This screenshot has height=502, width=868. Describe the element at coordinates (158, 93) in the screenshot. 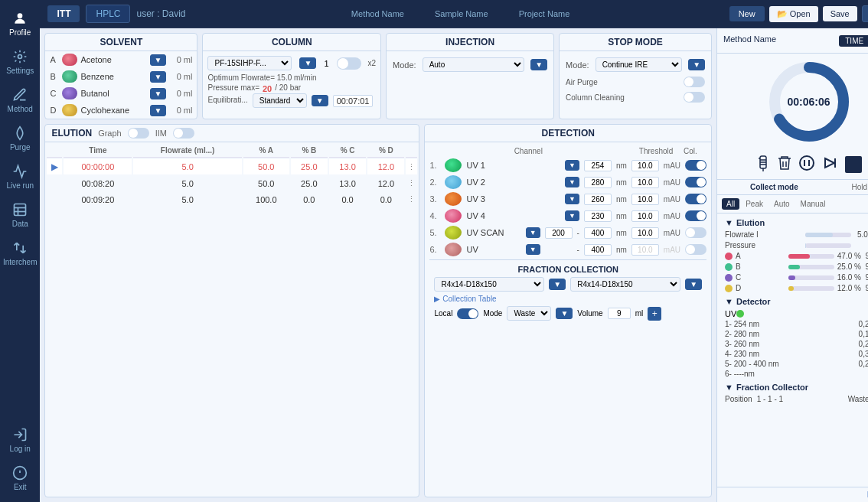

I see `solvent-dropdown-c: ▼` at that location.